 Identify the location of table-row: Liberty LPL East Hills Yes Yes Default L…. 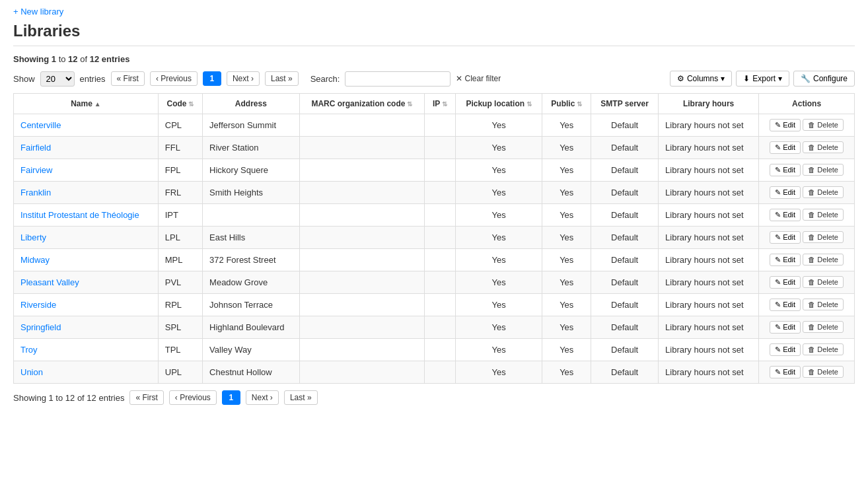
(435, 238).